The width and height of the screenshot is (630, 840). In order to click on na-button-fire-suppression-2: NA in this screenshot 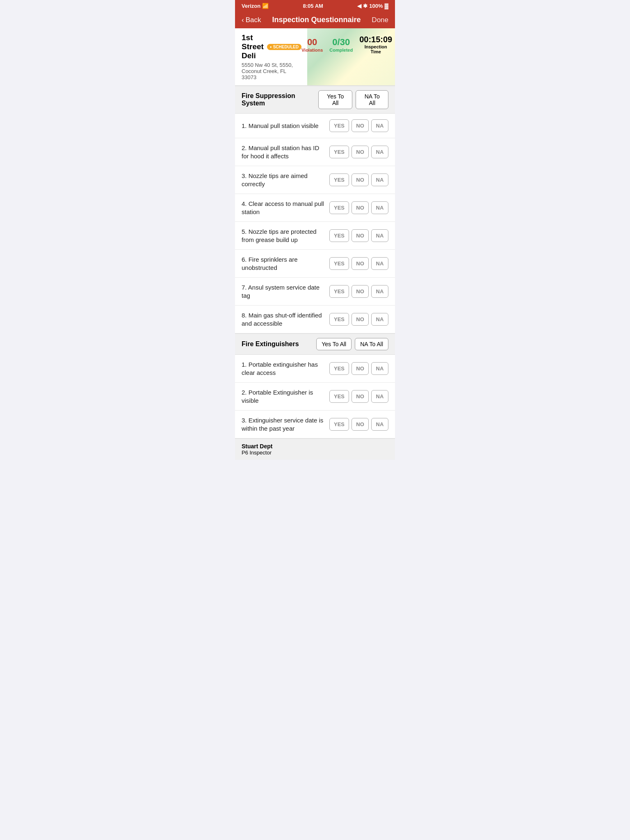, I will do `click(380, 152)`.